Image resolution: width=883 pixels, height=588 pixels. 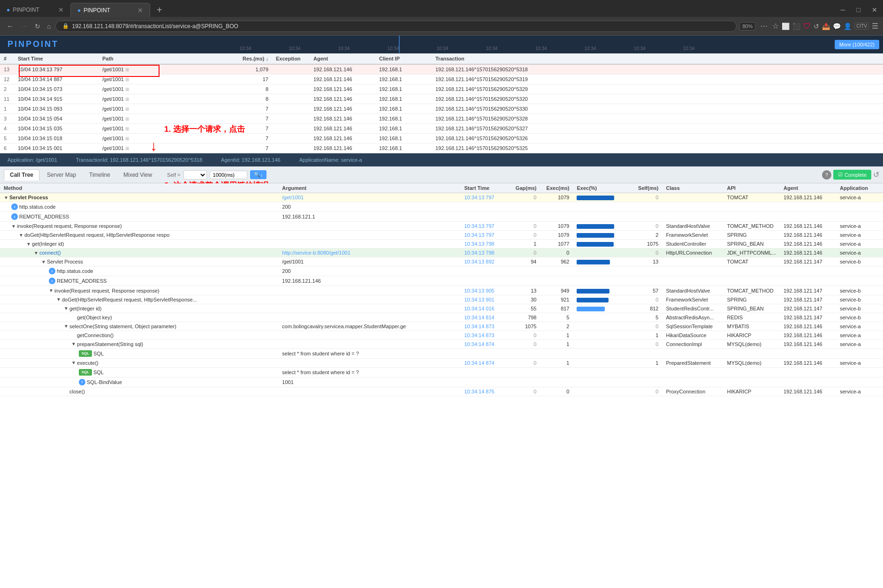 I want to click on ct-cell-api: SPRING_BEAN, so click(x=752, y=244).